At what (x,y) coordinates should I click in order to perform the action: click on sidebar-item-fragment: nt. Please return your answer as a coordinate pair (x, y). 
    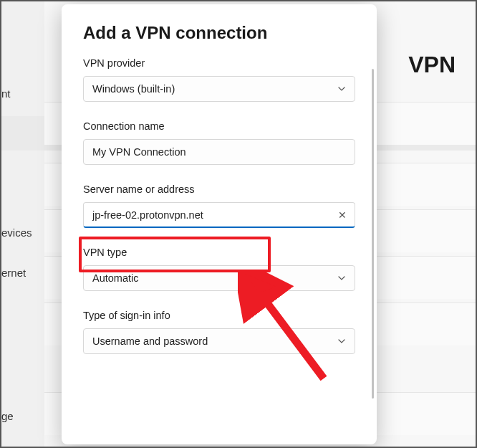
    Looking at the image, I should click on (6, 93).